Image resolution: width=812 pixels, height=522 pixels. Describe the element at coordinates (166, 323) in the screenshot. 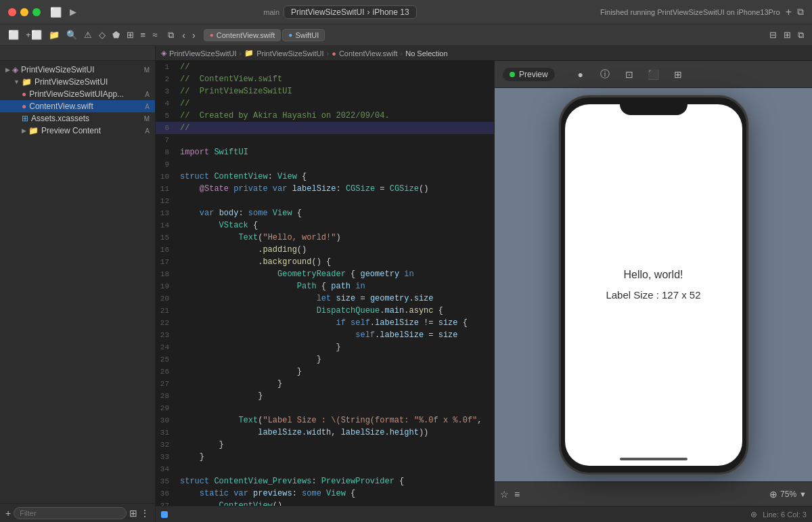

I see `line-number: 22` at that location.